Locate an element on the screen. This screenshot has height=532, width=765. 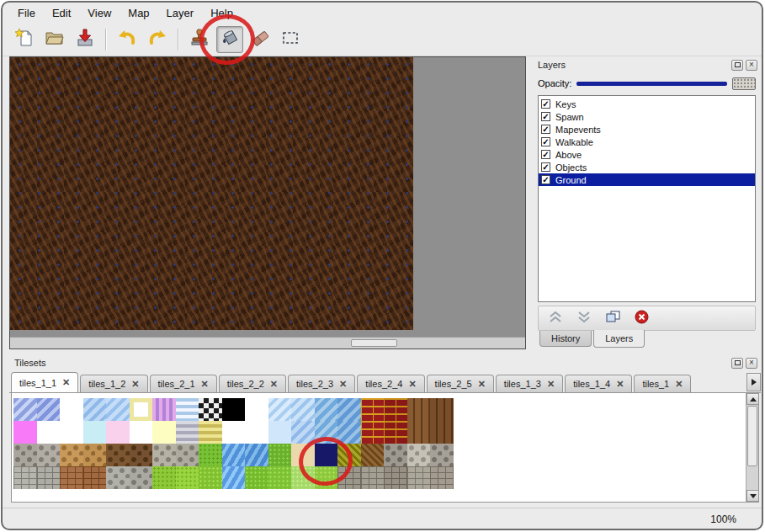
tile-r2-c12 is located at coordinates (280, 433).